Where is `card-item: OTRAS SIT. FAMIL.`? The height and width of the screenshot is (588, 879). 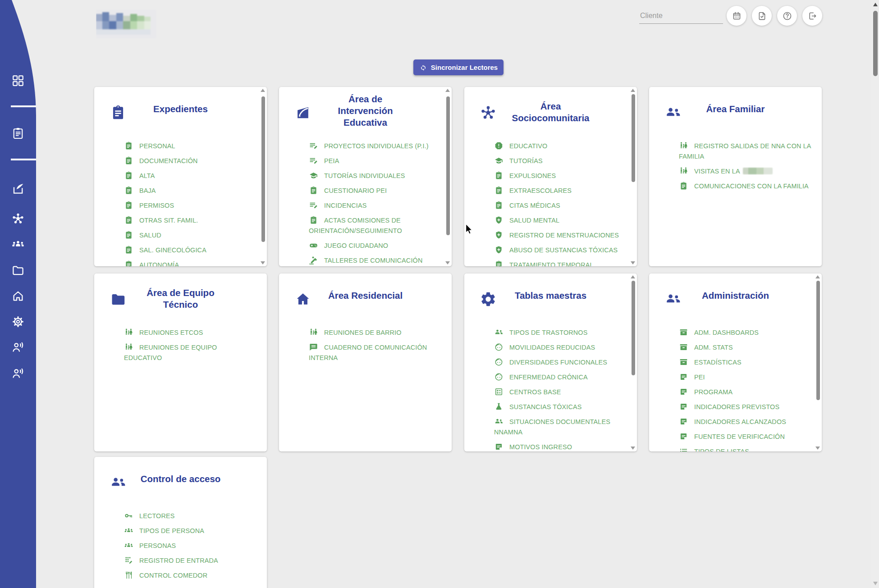 card-item: OTRAS SIT. FAMIL. is located at coordinates (190, 221).